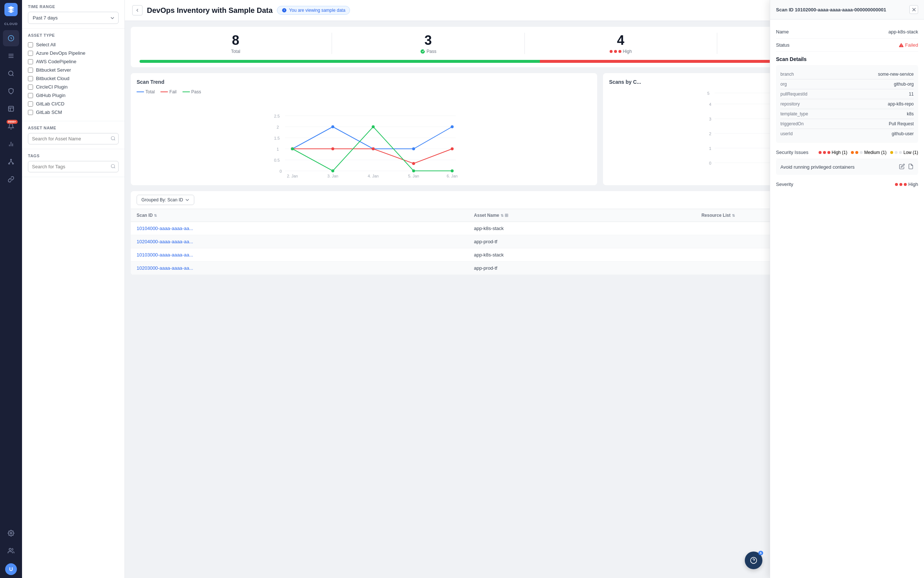 The height and width of the screenshot is (578, 924). I want to click on severity-key: Severity, so click(785, 184).